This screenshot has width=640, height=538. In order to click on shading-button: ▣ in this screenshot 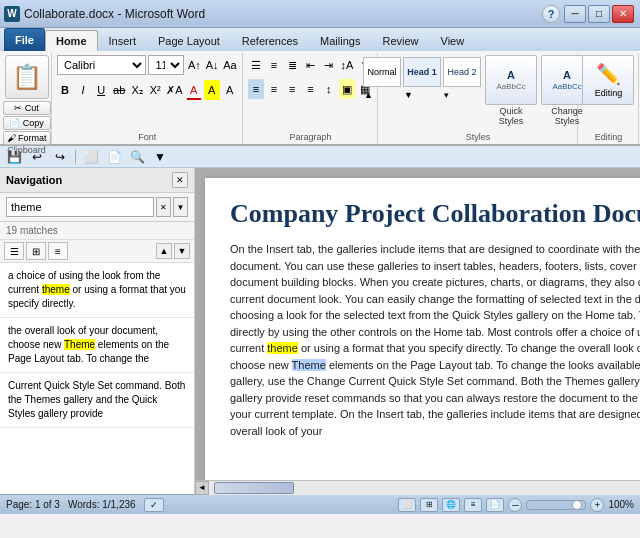, I will do `click(347, 89)`.